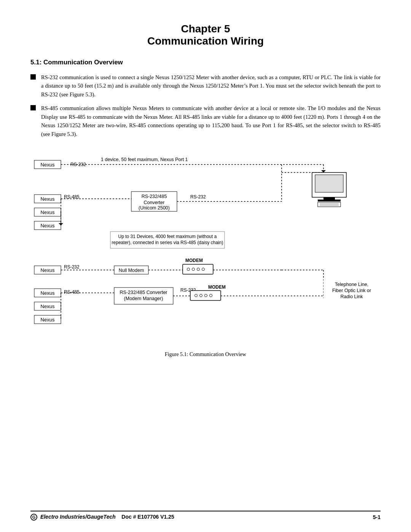 The width and height of the screenshot is (411, 532). What do you see at coordinates (34, 517) in the screenshot?
I see `logo-symbol: G` at bounding box center [34, 517].